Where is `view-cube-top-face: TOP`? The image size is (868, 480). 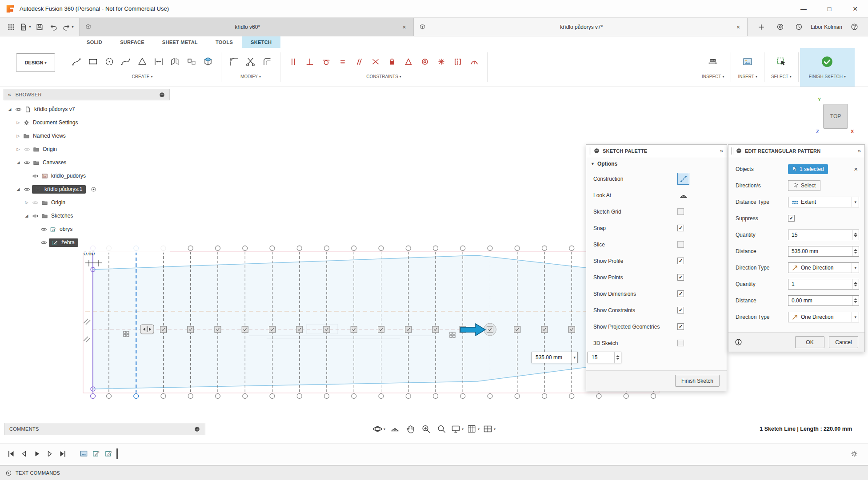 view-cube-top-face: TOP is located at coordinates (836, 116).